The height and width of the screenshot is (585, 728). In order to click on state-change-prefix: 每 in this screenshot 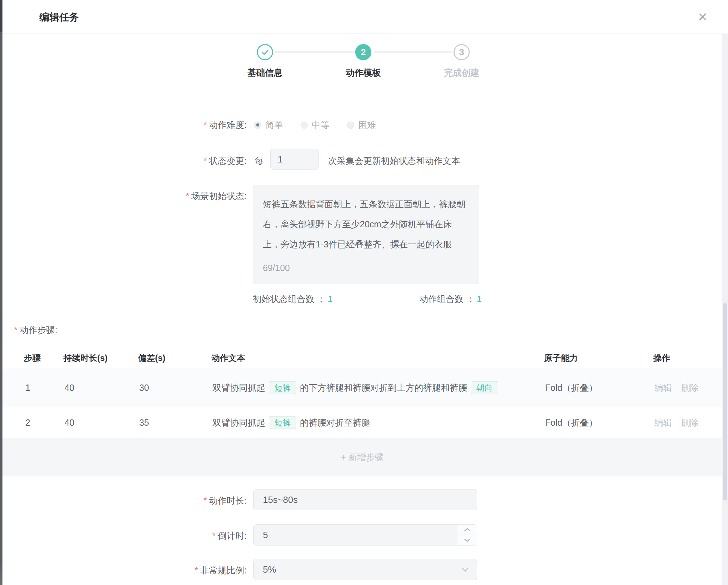, I will do `click(259, 161)`.